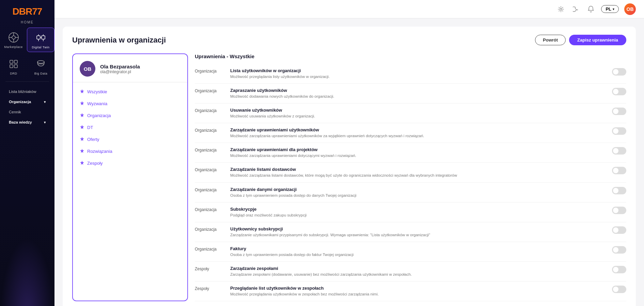 This screenshot has width=644, height=306. What do you see at coordinates (349, 40) in the screenshot?
I see `page-header: Uprawnienia w organizacji Powrót Zapisz …` at bounding box center [349, 40].